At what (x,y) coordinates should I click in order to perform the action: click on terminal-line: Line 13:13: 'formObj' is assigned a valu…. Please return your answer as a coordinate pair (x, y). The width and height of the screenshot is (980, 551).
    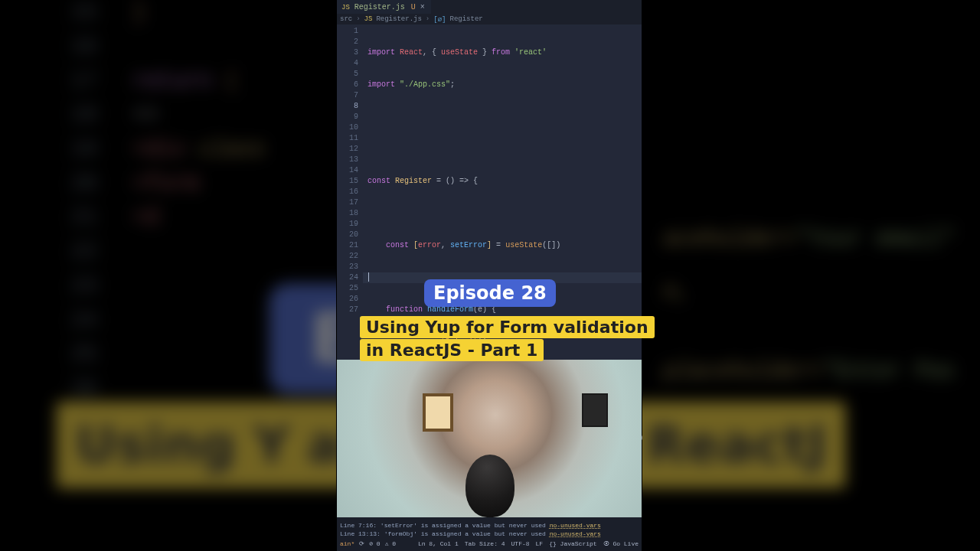
    Looking at the image, I should click on (489, 534).